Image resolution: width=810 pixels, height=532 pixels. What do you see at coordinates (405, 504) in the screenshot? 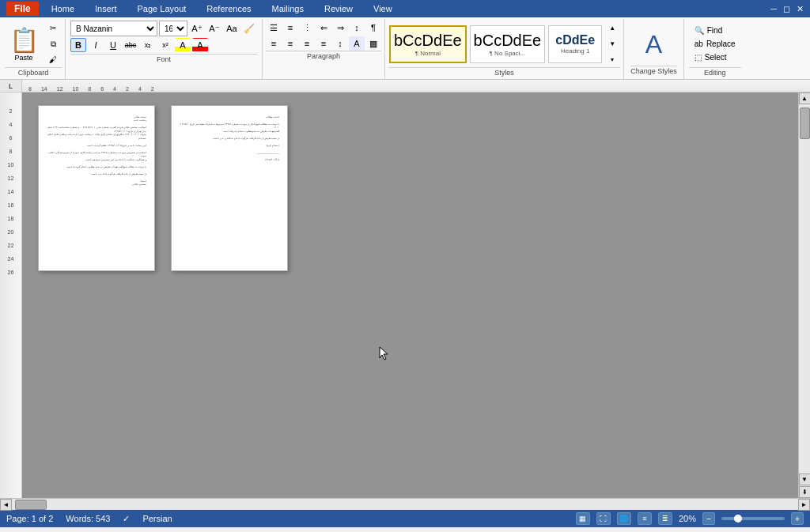
I see `horizontal-scrollbar: ◄ ►` at bounding box center [405, 504].